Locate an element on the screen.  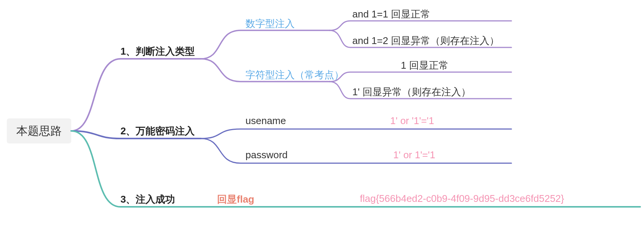
username-value: 1' or '1'='1 is located at coordinates (412, 121).